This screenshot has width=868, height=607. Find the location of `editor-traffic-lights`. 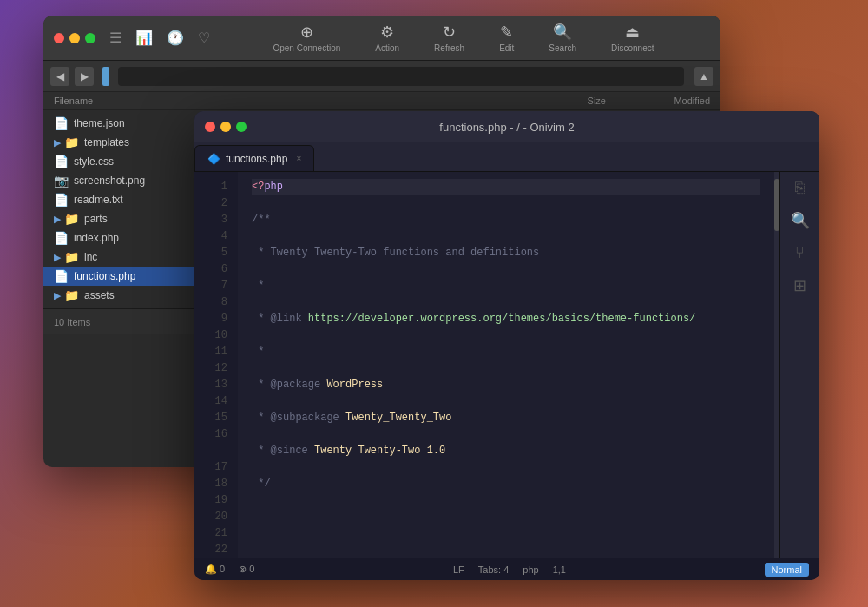

editor-traffic-lights is located at coordinates (226, 127).